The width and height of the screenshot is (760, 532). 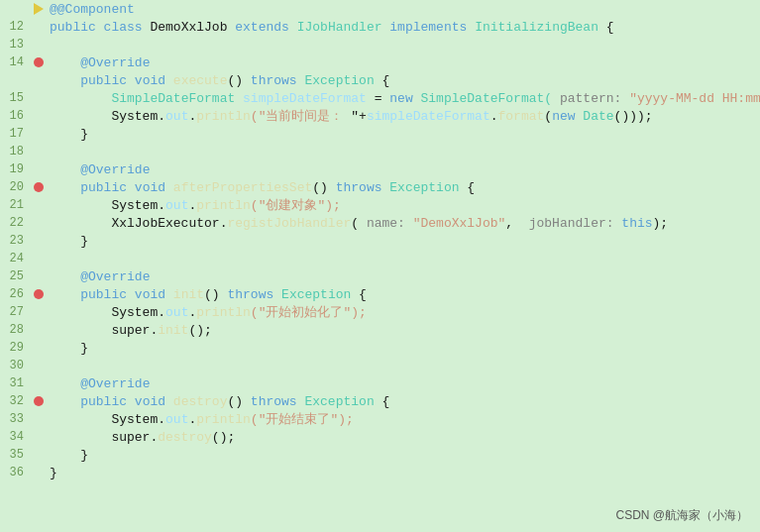 I want to click on token: ("开始结束了");, so click(x=302, y=420).